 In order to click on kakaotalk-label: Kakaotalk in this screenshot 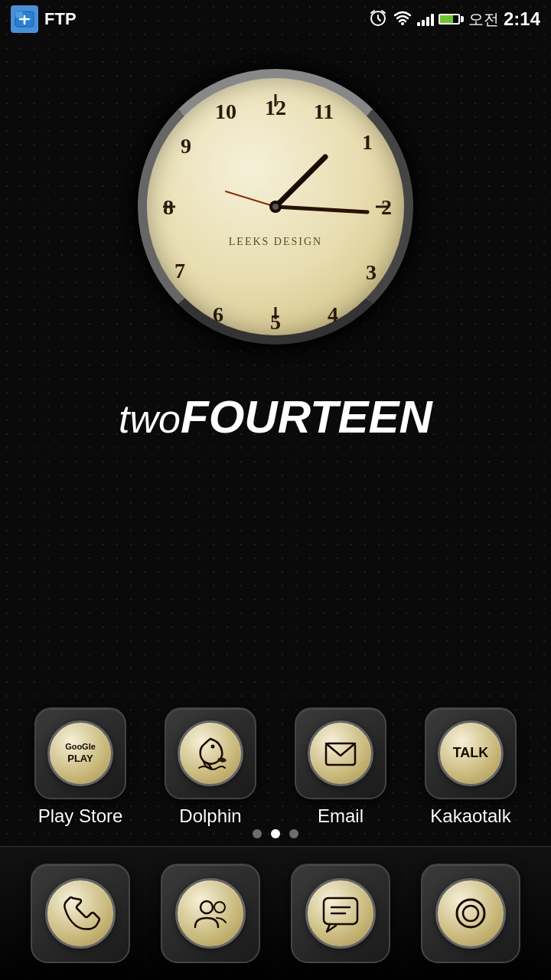, I will do `click(470, 816)`.